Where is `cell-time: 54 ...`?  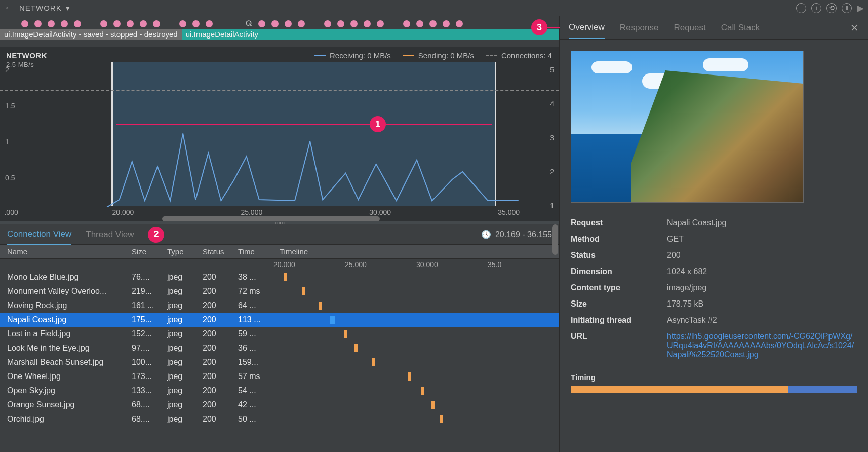
cell-time: 54 ... is located at coordinates (256, 391).